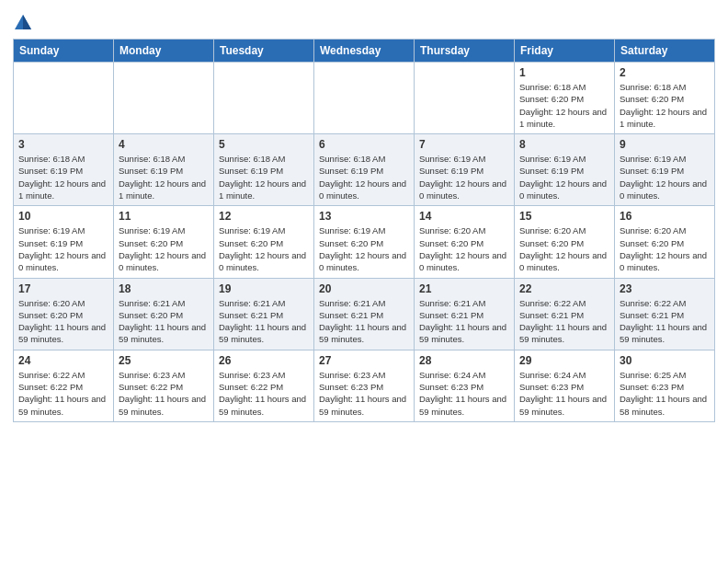 Image resolution: width=728 pixels, height=563 pixels. I want to click on calendar-cell: 8Sunrise: 6:19 AM Sunset: 6:19 PM Daylig…, so click(564, 170).